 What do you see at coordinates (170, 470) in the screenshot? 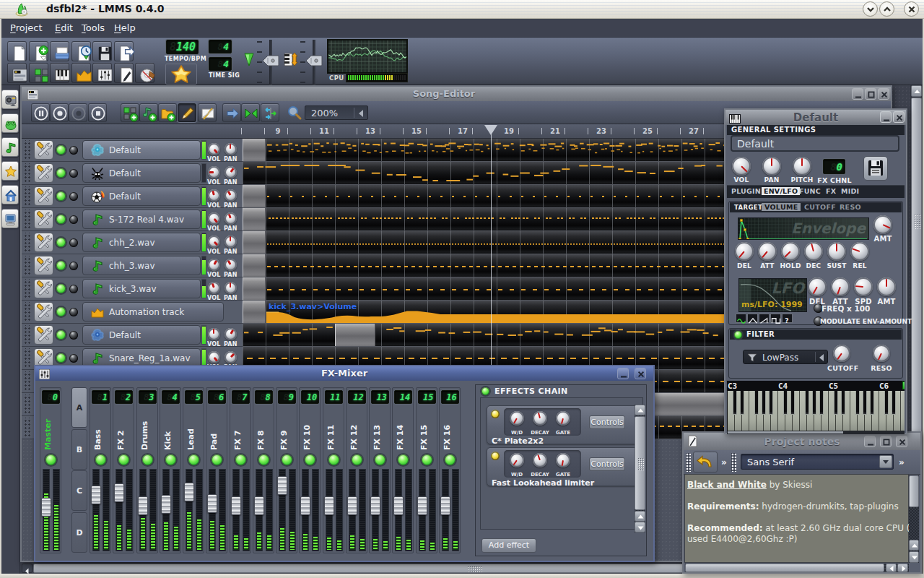
I see `fx-channel-strip: 84Kick` at bounding box center [170, 470].